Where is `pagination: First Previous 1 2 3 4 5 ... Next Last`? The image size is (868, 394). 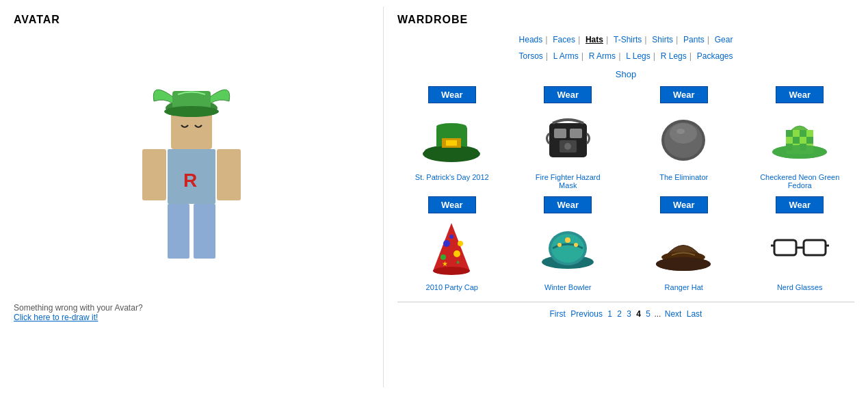 pagination: First Previous 1 2 3 4 5 ... Next Last is located at coordinates (626, 311).